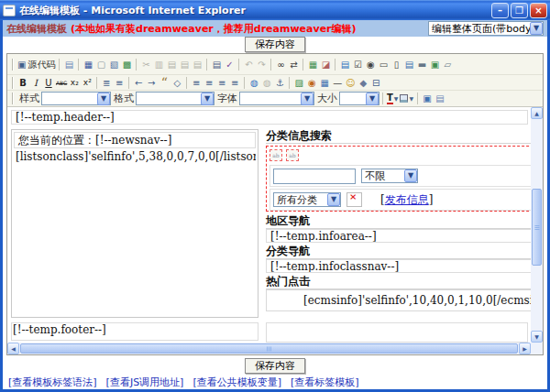 The height and width of the screenshot is (392, 550). What do you see at coordinates (440, 99) in the screenshot?
I see `show-blocks-button: ▤` at bounding box center [440, 99].